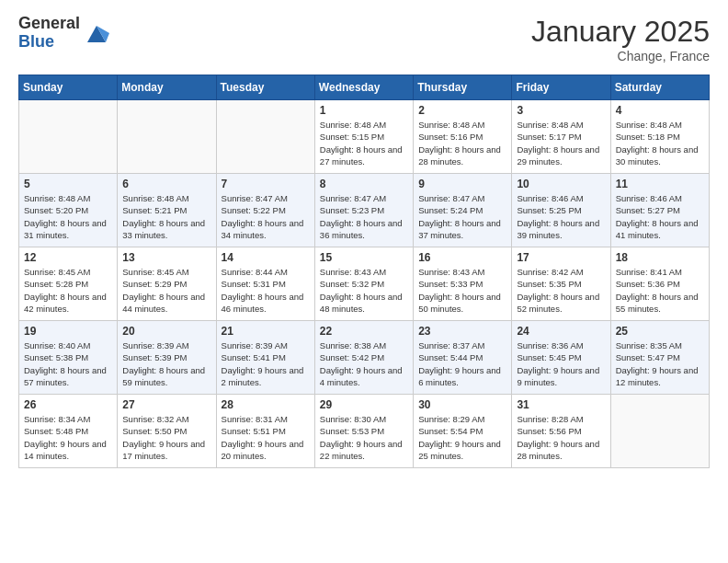  Describe the element at coordinates (450, 136) in the screenshot. I see `sunset: Sunset: 5:16 PM` at that location.